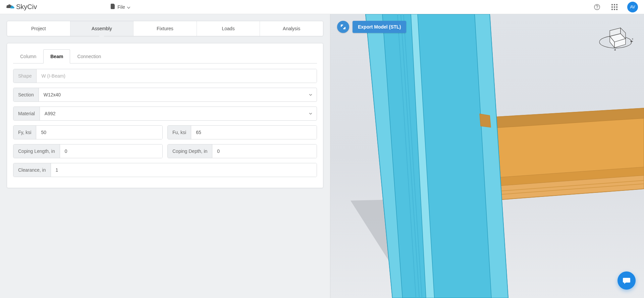 The image size is (644, 298). Describe the element at coordinates (614, 50) in the screenshot. I see `svg-text: z` at that location.